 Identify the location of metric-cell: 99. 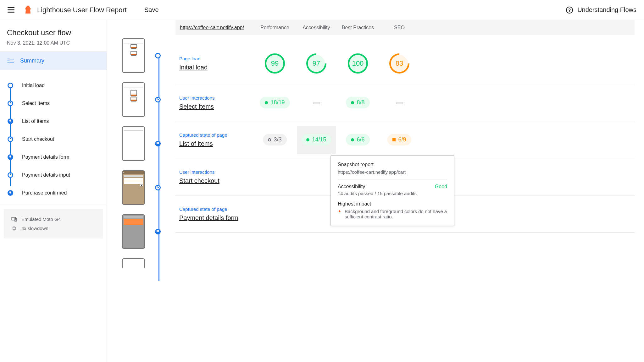
(275, 63).